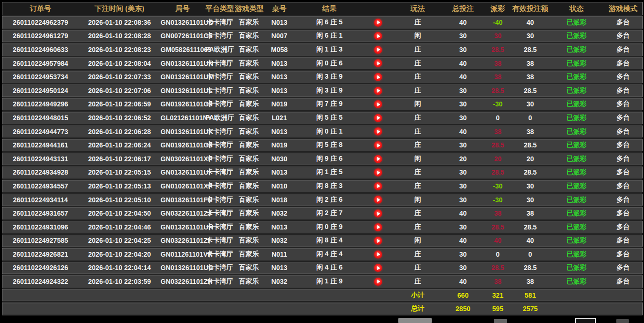 The height and width of the screenshot is (323, 644). I want to click on cell-table_no: N018, so click(280, 199).